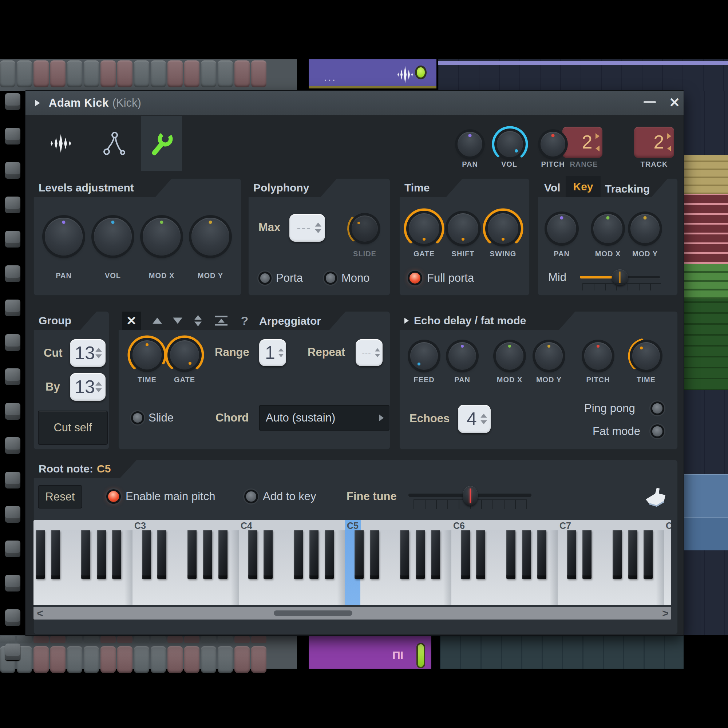 The height and width of the screenshot is (728, 728). I want to click on time-gate-knob, so click(424, 228).